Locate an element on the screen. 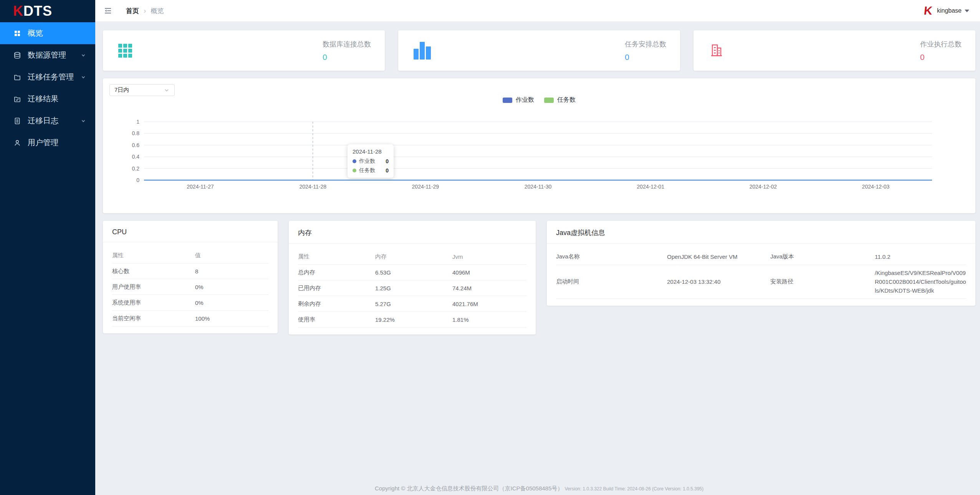 The width and height of the screenshot is (980, 495). svg-text: 2024-11-30 is located at coordinates (538, 187).